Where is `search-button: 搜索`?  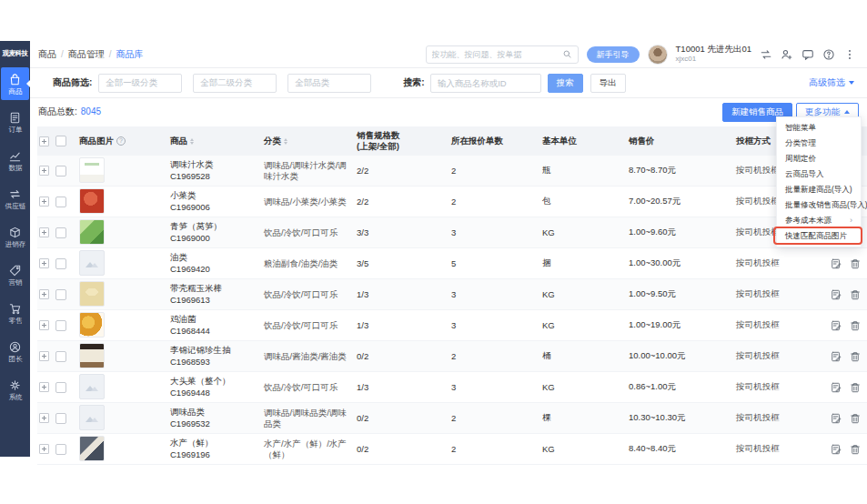 search-button: 搜索 is located at coordinates (566, 84).